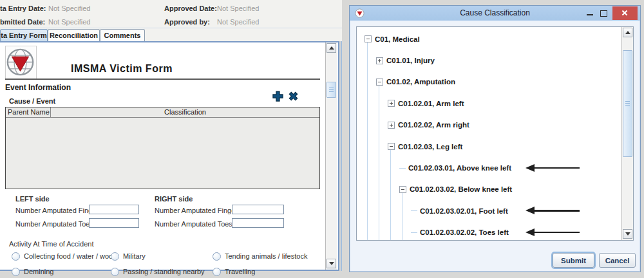 The image size is (644, 278). What do you see at coordinates (489, 211) in the screenshot?
I see `tree-item: C01.02.03.02.01, Foot left` at bounding box center [489, 211].